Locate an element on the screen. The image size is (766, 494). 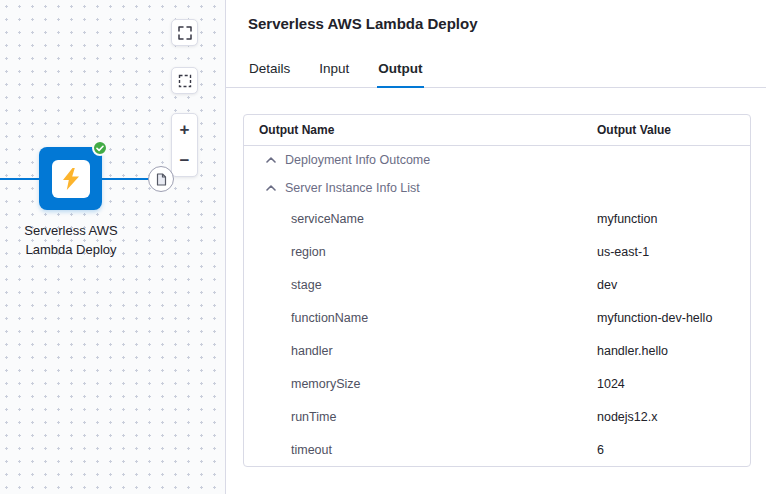
edge-incoming is located at coordinates (20, 179).